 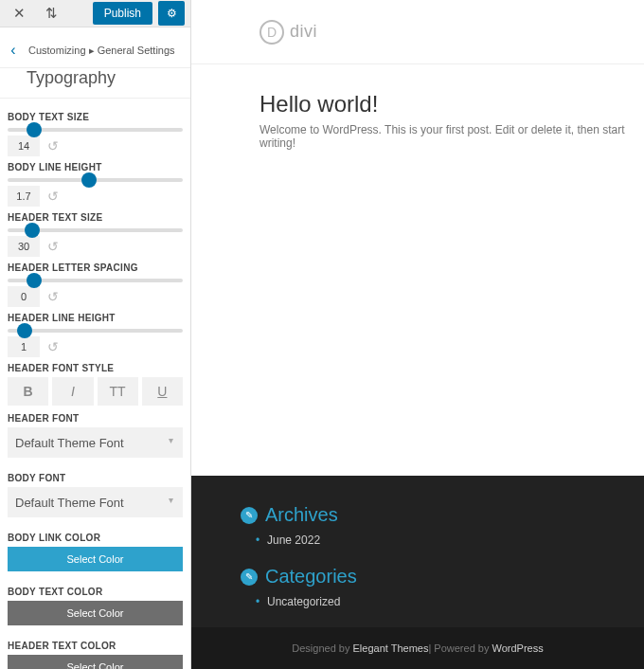 What do you see at coordinates (95, 130) in the screenshot?
I see `body-text-size-slider` at bounding box center [95, 130].